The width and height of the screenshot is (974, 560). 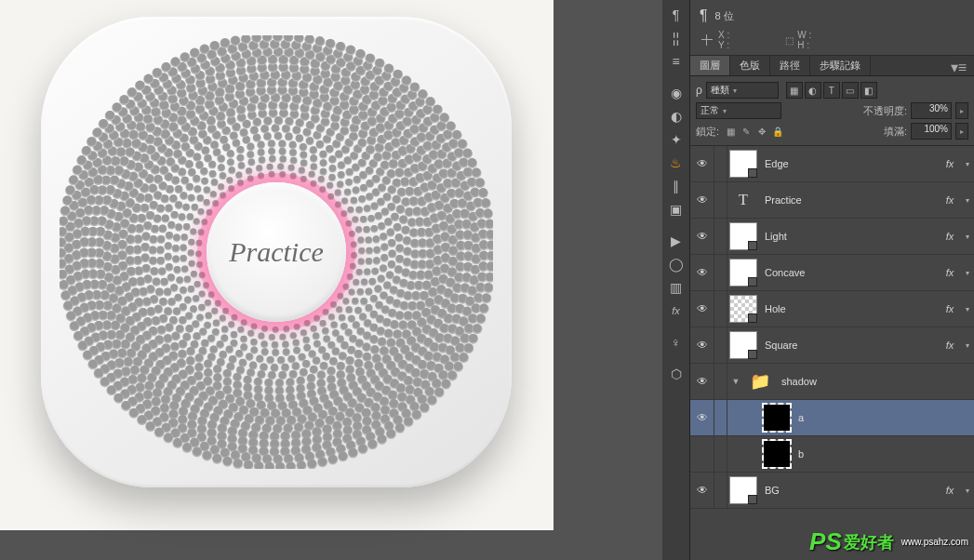 I want to click on layer-name-label: b, so click(x=884, y=454).